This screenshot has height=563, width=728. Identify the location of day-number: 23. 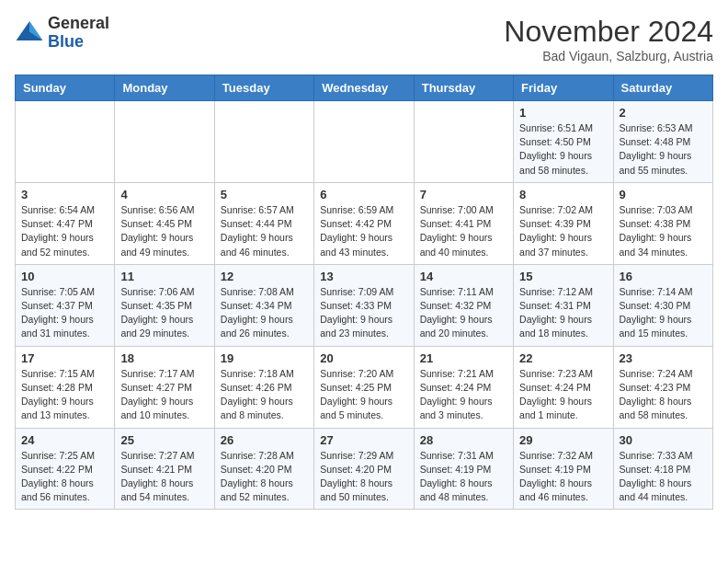
(664, 359).